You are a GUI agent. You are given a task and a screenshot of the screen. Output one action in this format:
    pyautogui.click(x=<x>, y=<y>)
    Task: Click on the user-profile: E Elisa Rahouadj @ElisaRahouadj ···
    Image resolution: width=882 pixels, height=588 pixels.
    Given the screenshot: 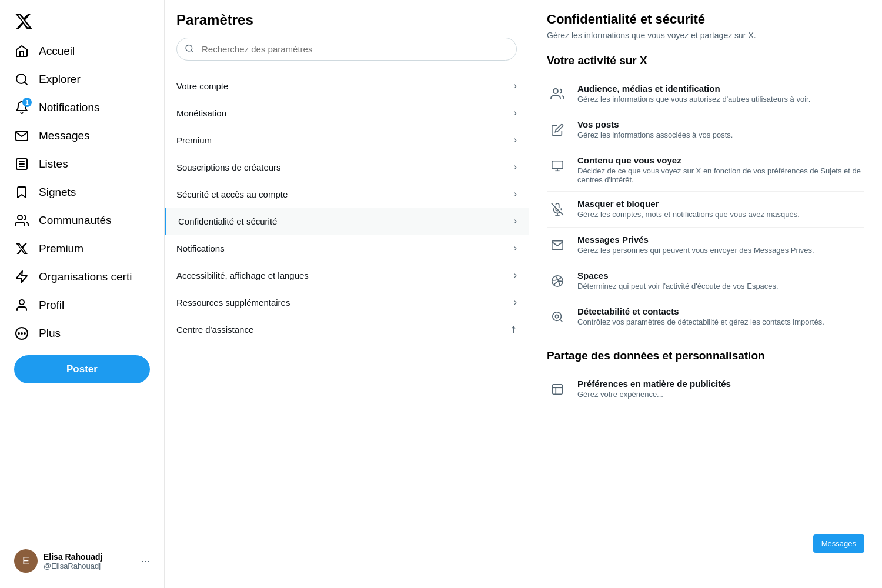 What is the action you would take?
    pyautogui.click(x=82, y=561)
    